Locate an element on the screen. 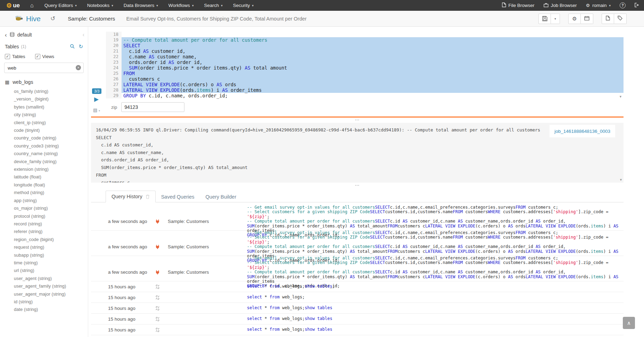  nav-menu-security: Security▾ is located at coordinates (243, 6).